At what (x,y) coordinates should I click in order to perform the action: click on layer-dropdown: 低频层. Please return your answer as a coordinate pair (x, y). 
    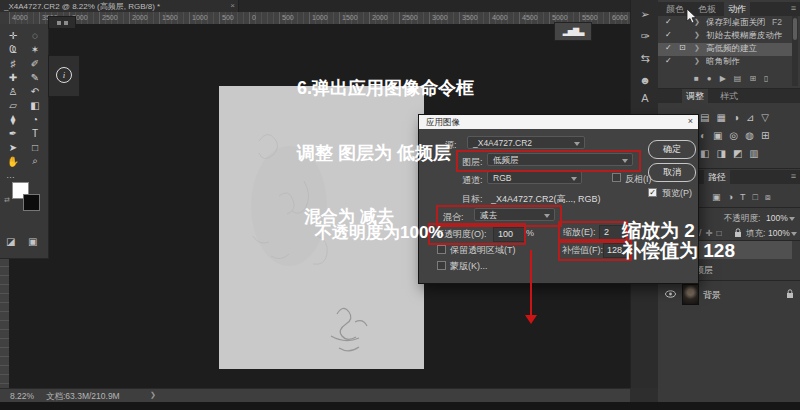
    Looking at the image, I should click on (560, 160).